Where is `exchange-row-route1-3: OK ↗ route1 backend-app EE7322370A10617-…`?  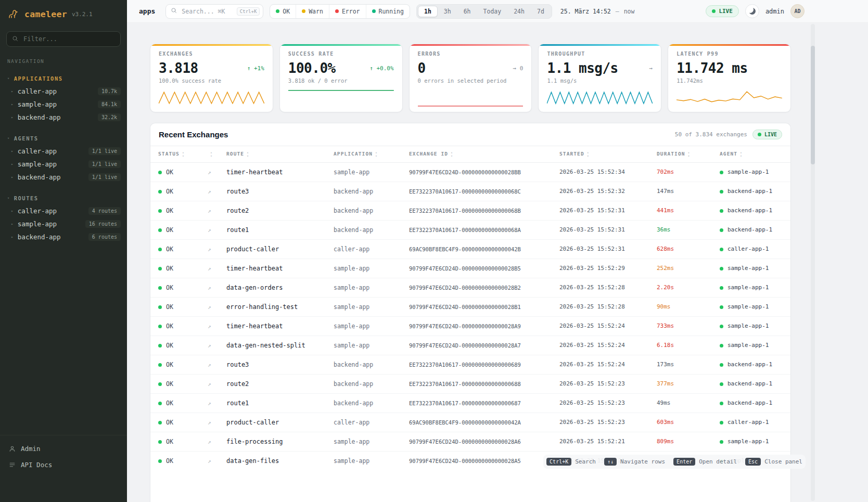
exchange-row-route1-3: OK ↗ route1 backend-app EE7322370A10617-… is located at coordinates (470, 230).